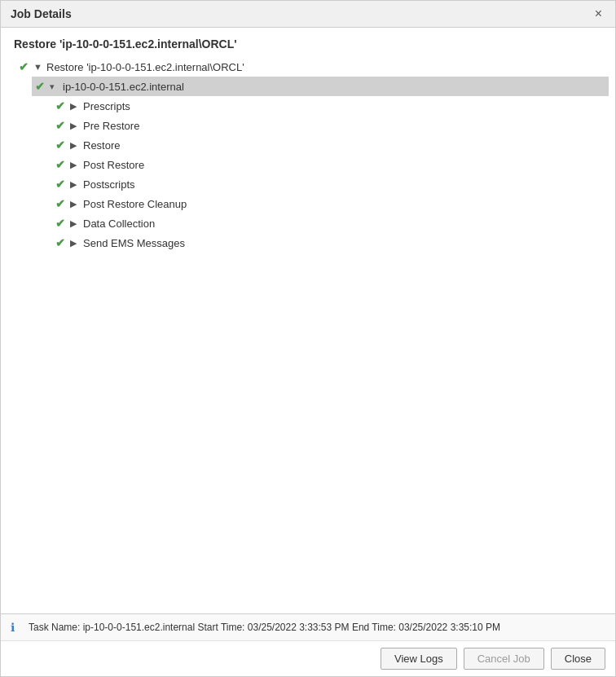  What do you see at coordinates (135, 204) in the screenshot?
I see `tree-label-post-restore-cleanup: Post Restore Cleanup` at bounding box center [135, 204].